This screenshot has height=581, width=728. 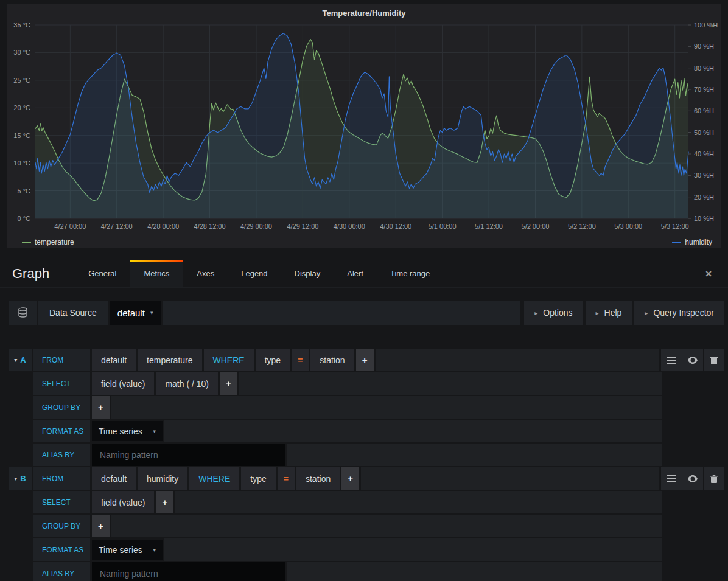 What do you see at coordinates (704, 89) in the screenshot?
I see `svg-text: 70 %H` at bounding box center [704, 89].